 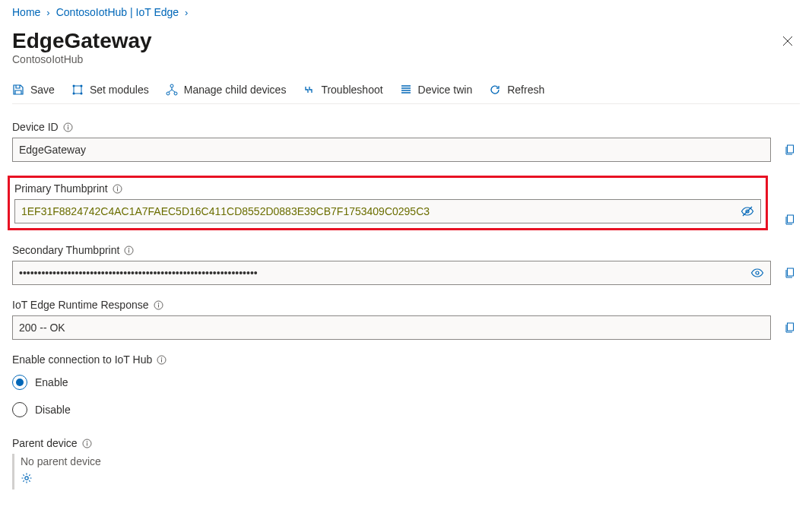 I want to click on device-id-input, so click(x=392, y=150).